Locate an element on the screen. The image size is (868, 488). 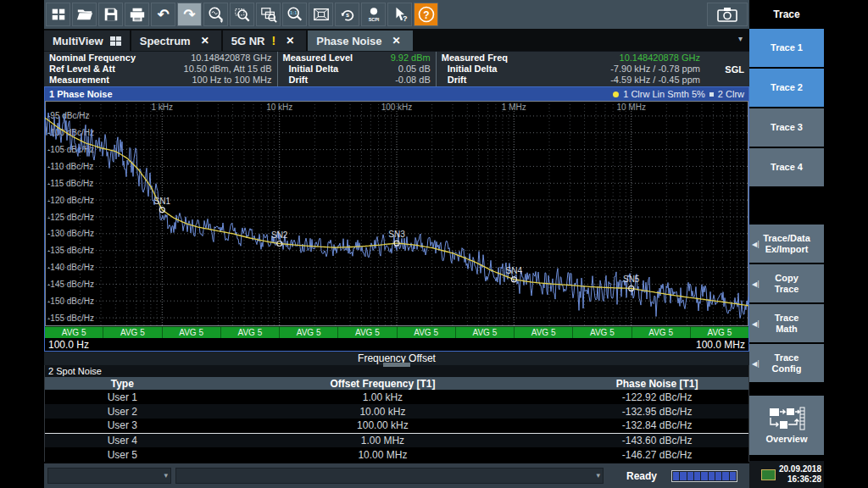
camera-icon is located at coordinates (727, 14).